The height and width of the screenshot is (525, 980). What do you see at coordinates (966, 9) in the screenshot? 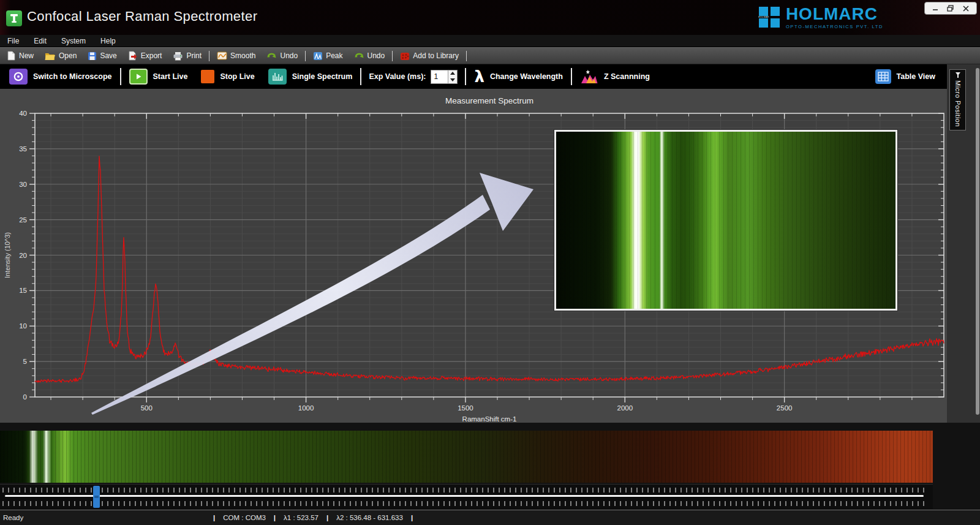
I see `close-button` at bounding box center [966, 9].